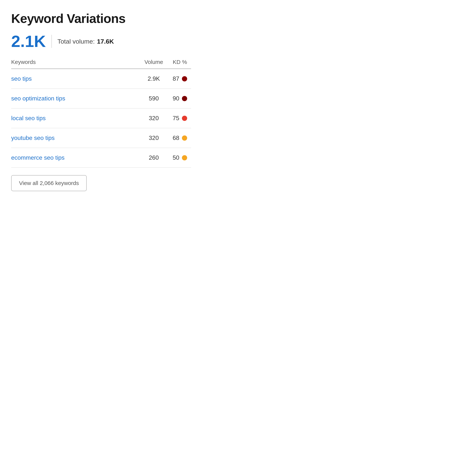 Image resolution: width=466 pixels, height=476 pixels. I want to click on view-all-button: View all 2,066 keywords, so click(49, 183).